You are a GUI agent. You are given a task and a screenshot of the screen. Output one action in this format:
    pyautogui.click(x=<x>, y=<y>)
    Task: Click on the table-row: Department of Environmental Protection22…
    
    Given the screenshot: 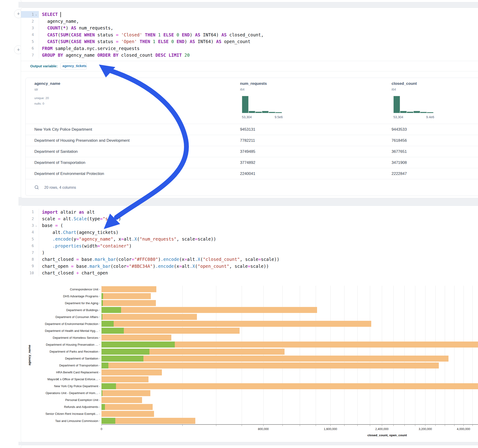 What is the action you would take?
    pyautogui.click(x=252, y=174)
    